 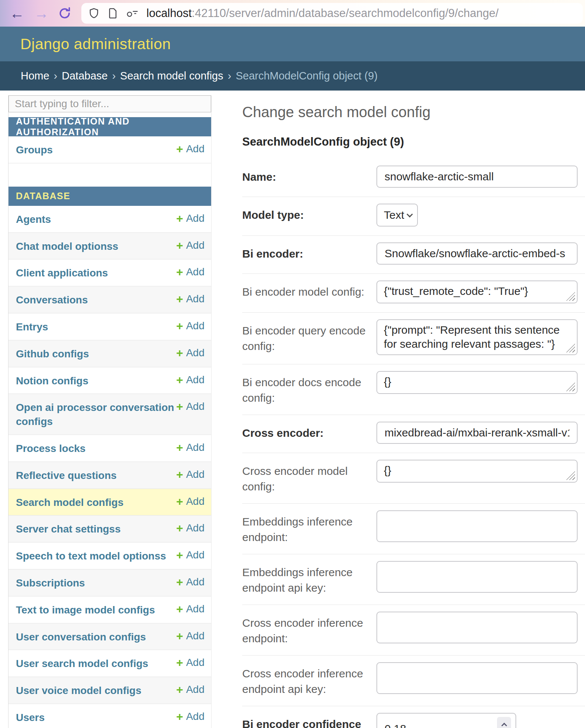 I want to click on sidebar-link-entrys: Entrys, so click(x=96, y=327).